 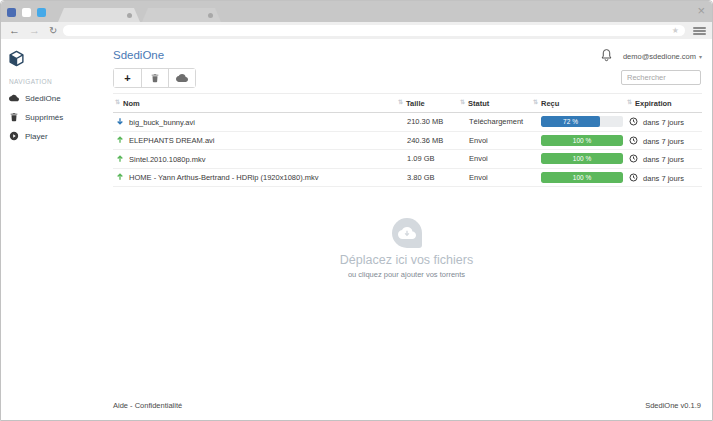 I want to click on window-control-white-button, so click(x=26, y=12).